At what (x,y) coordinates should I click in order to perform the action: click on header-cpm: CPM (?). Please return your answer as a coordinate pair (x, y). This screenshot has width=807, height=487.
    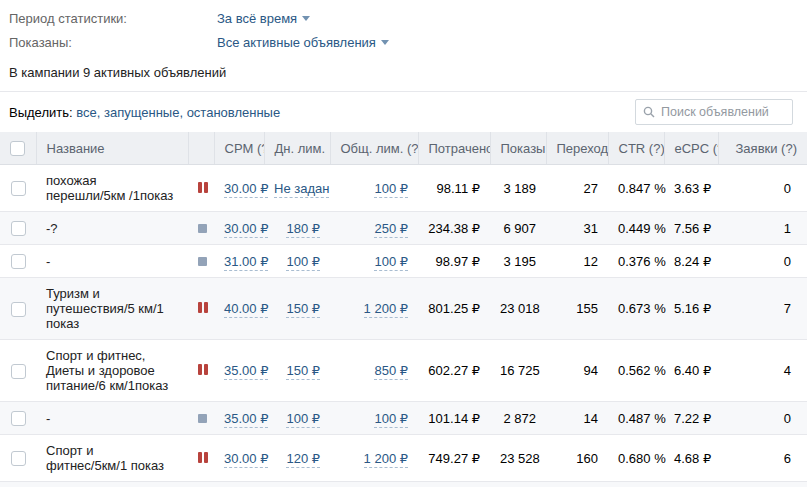
    Looking at the image, I should click on (239, 148).